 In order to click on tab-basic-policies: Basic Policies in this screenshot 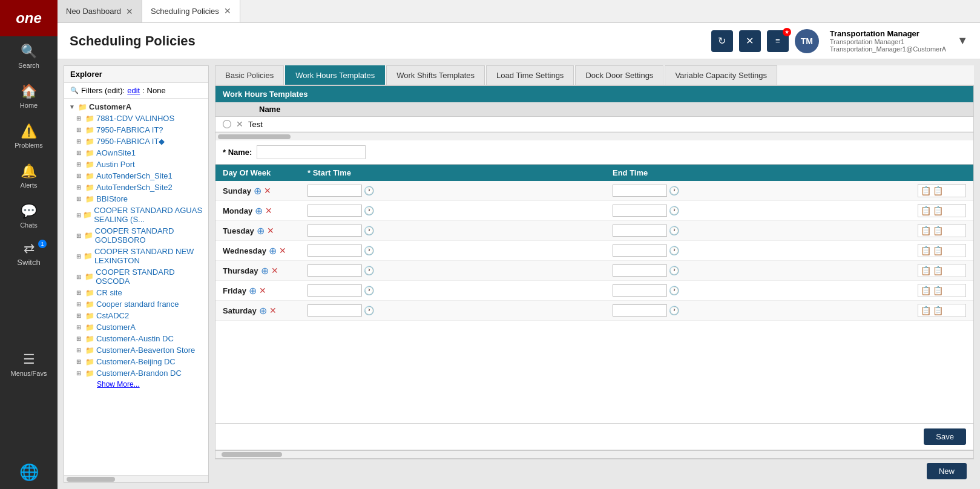, I will do `click(249, 75)`.